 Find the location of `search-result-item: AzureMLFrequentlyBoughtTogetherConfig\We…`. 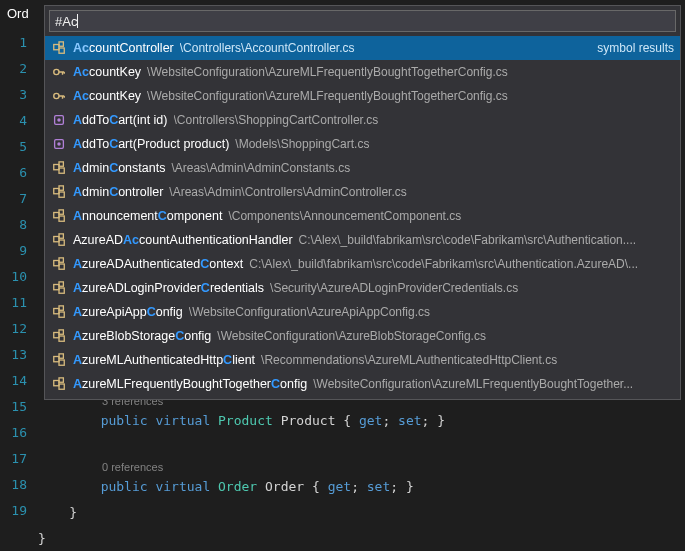

search-result-item: AzureMLFrequentlyBoughtTogetherConfig\We… is located at coordinates (362, 384).